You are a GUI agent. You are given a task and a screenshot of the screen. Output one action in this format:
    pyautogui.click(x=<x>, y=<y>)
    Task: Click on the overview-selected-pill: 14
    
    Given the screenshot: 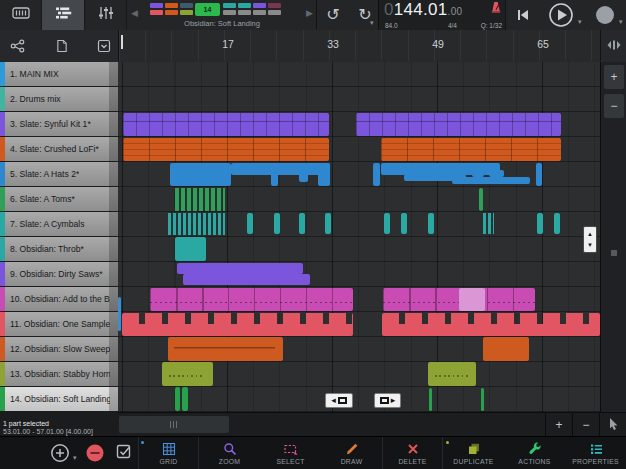 What is the action you would take?
    pyautogui.click(x=208, y=10)
    